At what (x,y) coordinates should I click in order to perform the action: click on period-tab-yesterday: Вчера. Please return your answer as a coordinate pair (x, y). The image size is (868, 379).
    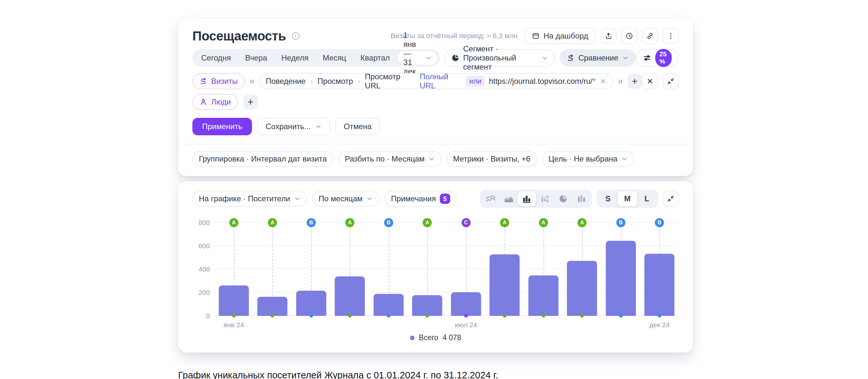
    Looking at the image, I should click on (256, 58).